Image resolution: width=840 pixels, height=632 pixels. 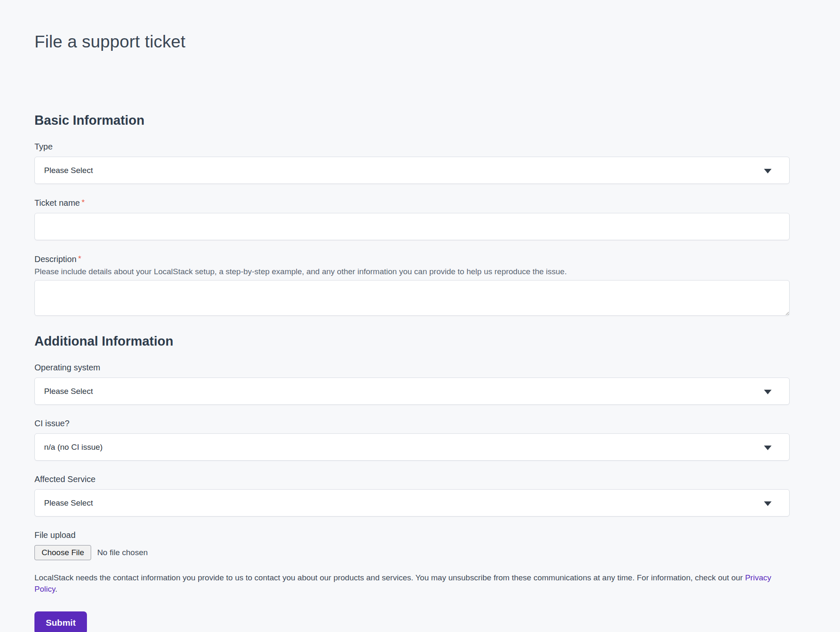 I want to click on ci-issue-select: n/a (no CI issue), so click(x=412, y=447).